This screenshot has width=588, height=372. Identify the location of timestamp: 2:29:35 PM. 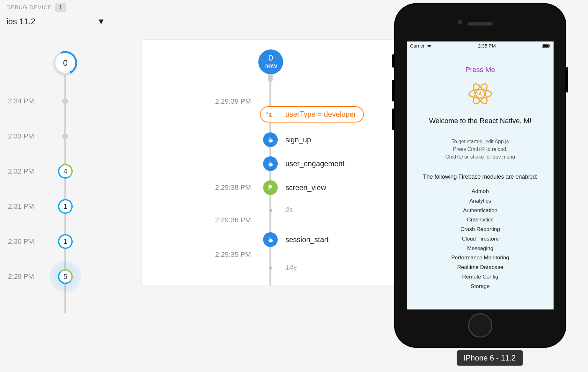
(201, 255).